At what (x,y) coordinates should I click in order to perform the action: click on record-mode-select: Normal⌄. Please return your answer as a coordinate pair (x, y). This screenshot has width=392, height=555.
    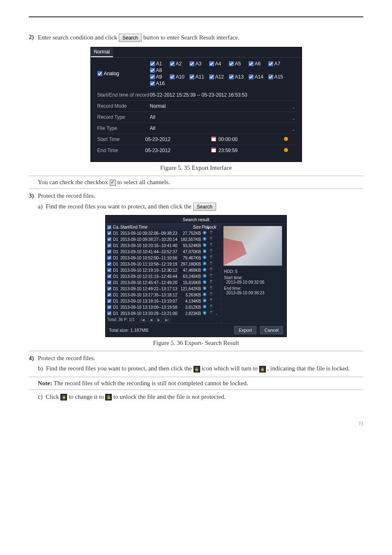
    Looking at the image, I should click on (224, 106).